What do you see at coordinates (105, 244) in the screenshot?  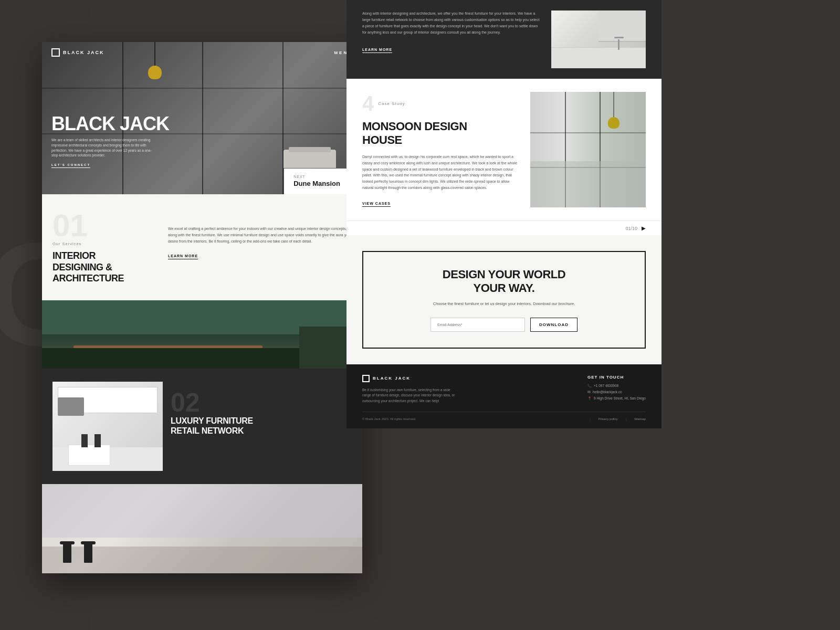 I see `services-label: Our Services` at bounding box center [105, 244].